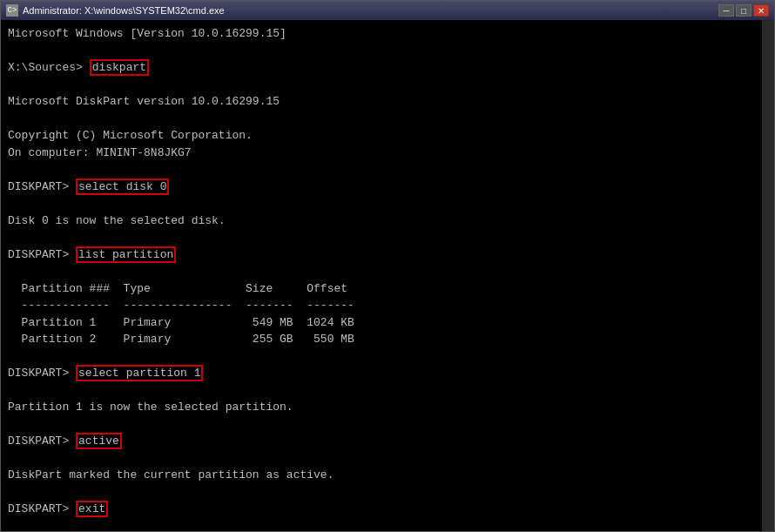 The width and height of the screenshot is (775, 532). I want to click on command-text: select disk 0, so click(122, 186).